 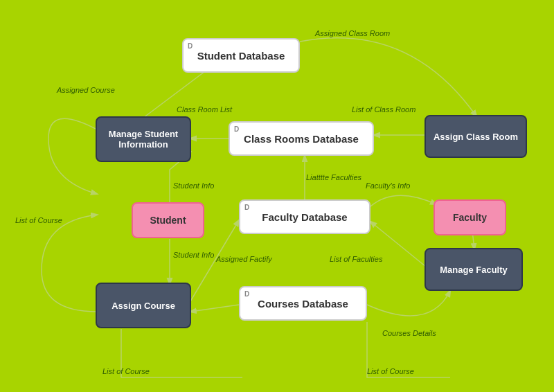 I want to click on label-list-of-faculties: List of Faculties, so click(x=356, y=259).